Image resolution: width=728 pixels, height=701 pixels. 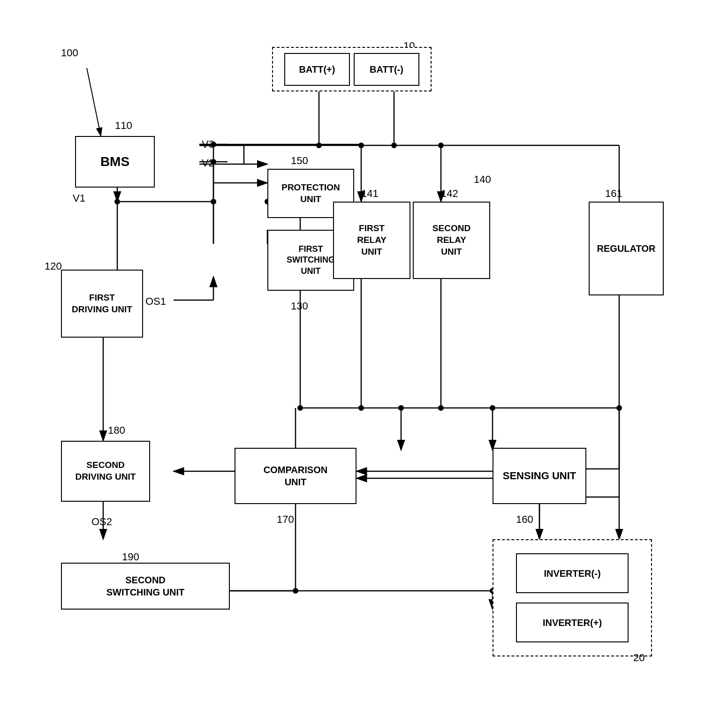 What do you see at coordinates (451, 240) in the screenshot?
I see `second-relay-block: SECONDRELAYUNIT` at bounding box center [451, 240].